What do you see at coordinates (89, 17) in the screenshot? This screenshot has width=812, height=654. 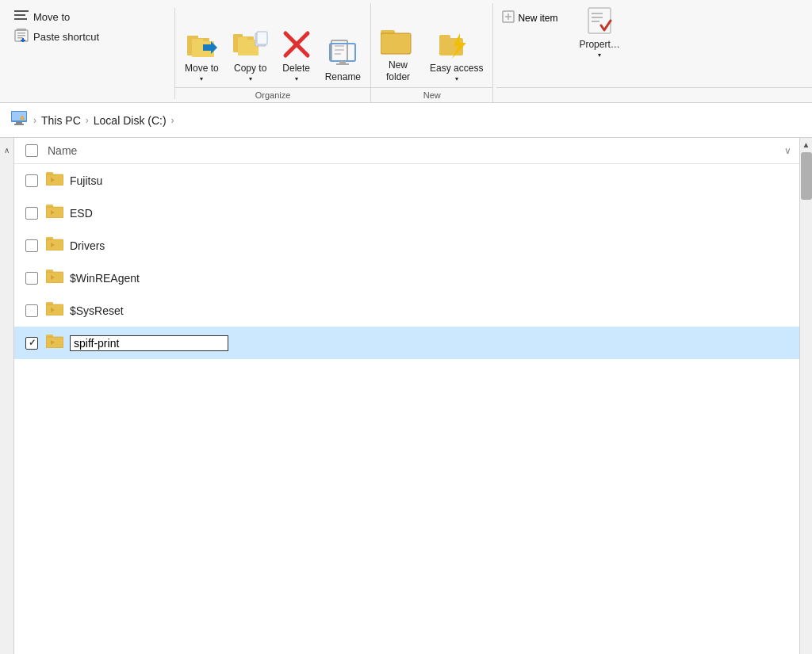 I see `copy-path-button: Move to` at bounding box center [89, 17].